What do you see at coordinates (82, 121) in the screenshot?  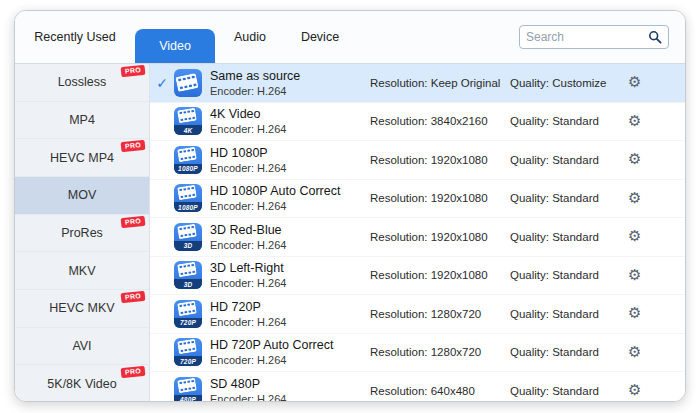 I see `sidebar-item-mp4: MP4` at bounding box center [82, 121].